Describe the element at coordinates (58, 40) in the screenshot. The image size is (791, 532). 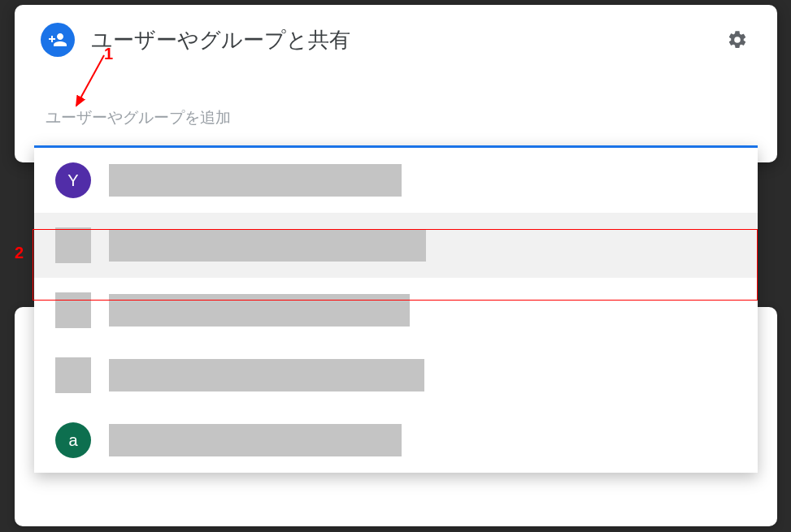
I see `share-header-icon` at that location.